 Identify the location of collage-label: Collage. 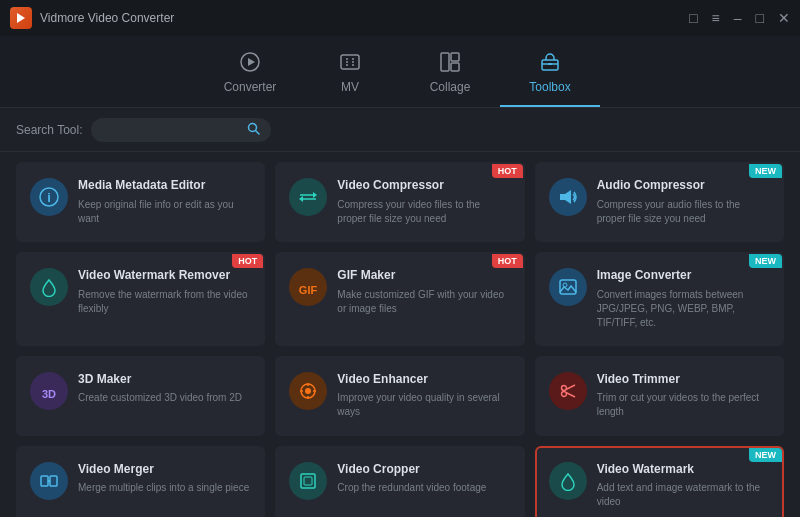
(450, 87).